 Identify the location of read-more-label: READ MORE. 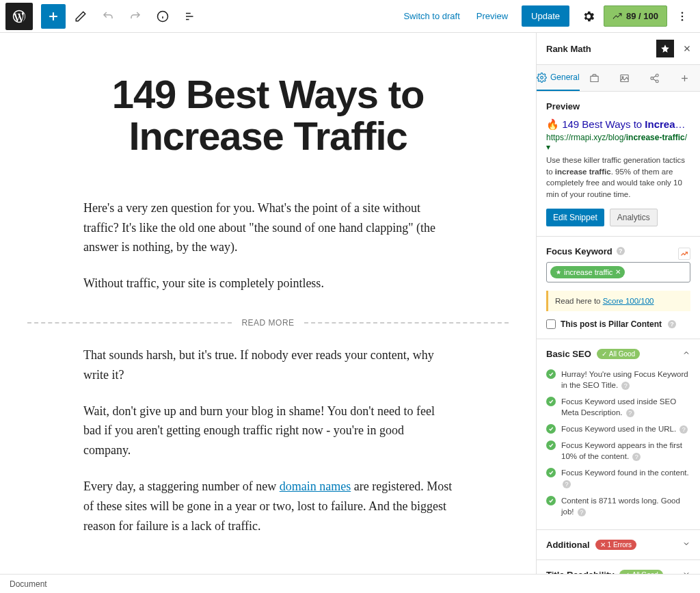
(268, 323).